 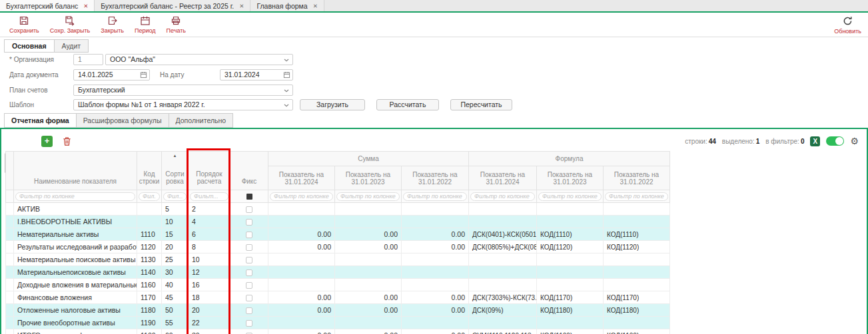 What do you see at coordinates (847, 24) in the screenshot?
I see `refresh-button: Обновить` at bounding box center [847, 24].